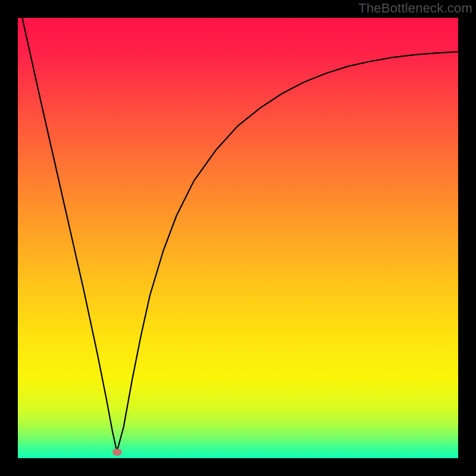 This screenshot has width=476, height=476. I want to click on watermark-label: TheBottleneck.com, so click(415, 8).